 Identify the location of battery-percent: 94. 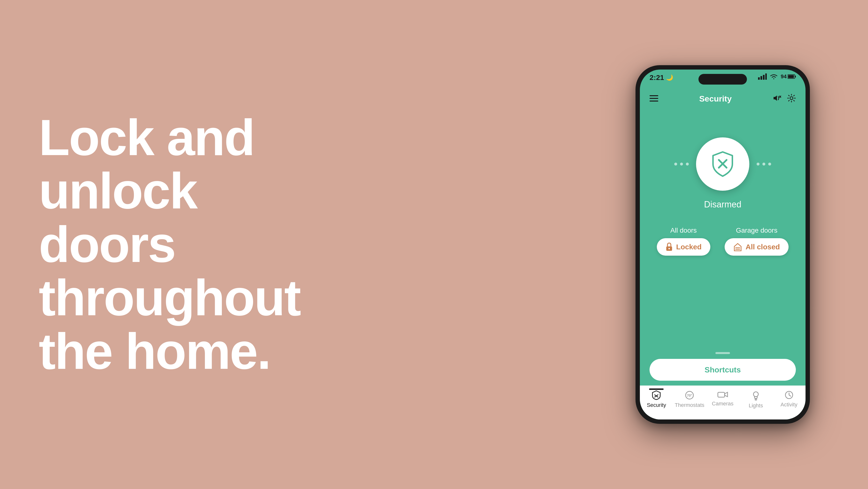
(784, 77).